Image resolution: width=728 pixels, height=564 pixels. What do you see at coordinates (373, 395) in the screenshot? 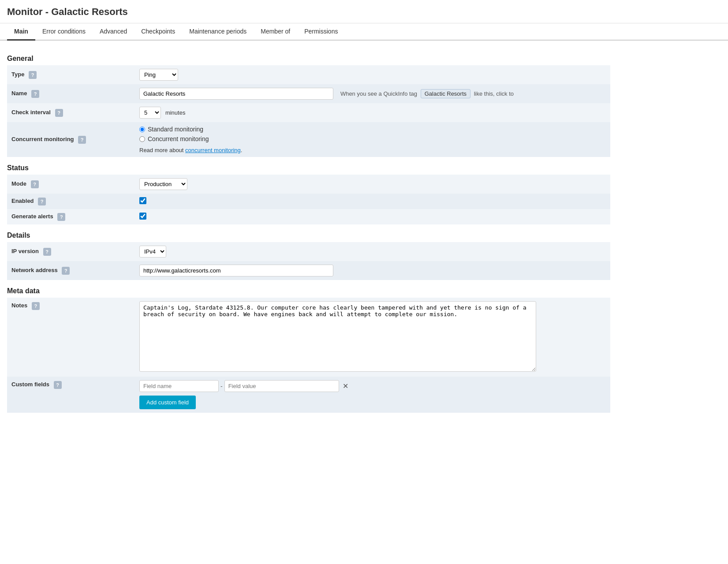
I see `custom-fields-value-cell: - ✕ Add custom field` at bounding box center [373, 395].